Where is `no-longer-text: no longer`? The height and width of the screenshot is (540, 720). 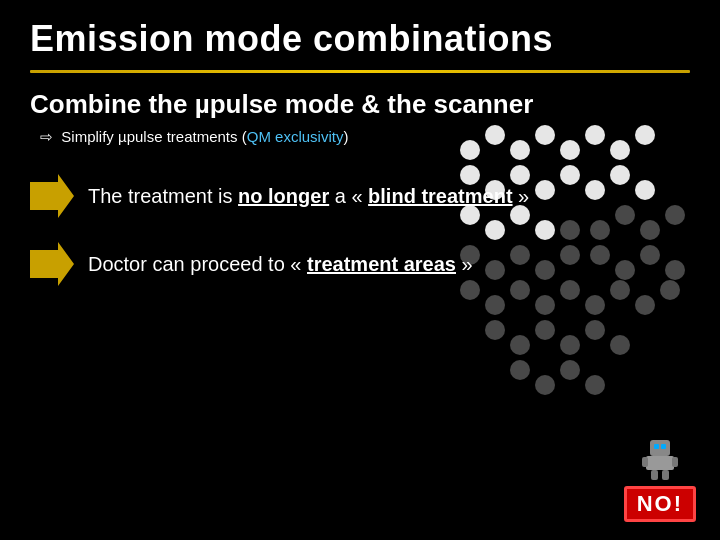
no-longer-text: no longer is located at coordinates (284, 196).